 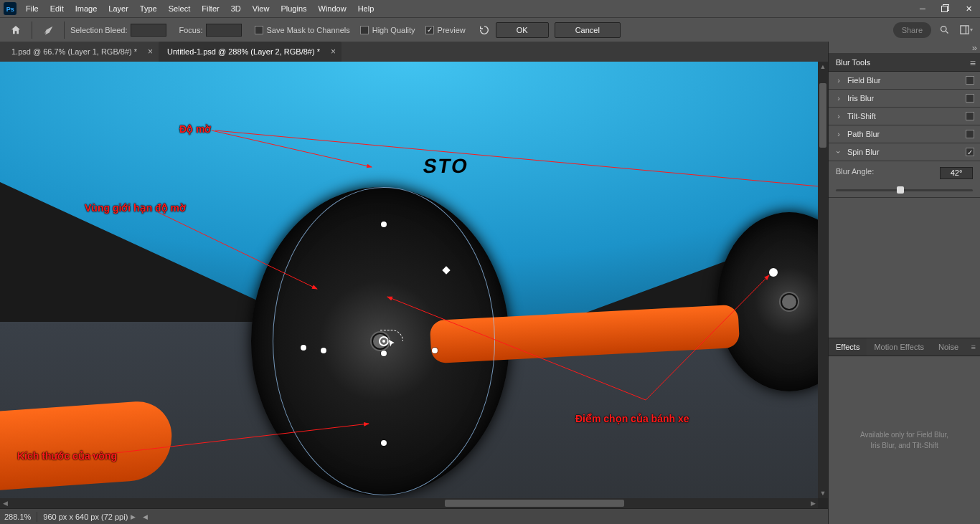 What do you see at coordinates (969, 9) in the screenshot?
I see `close-icon: ✕` at bounding box center [969, 9].